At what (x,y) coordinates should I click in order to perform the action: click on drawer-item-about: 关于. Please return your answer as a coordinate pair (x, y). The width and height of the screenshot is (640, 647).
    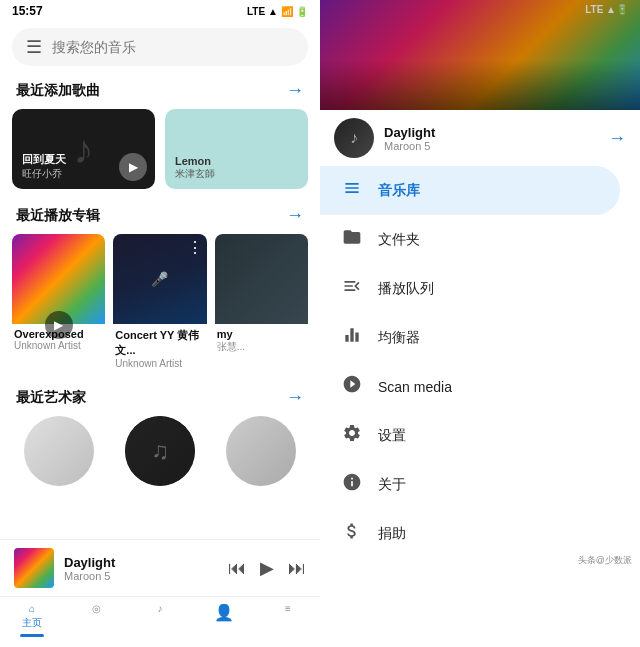
    Looking at the image, I should click on (480, 484).